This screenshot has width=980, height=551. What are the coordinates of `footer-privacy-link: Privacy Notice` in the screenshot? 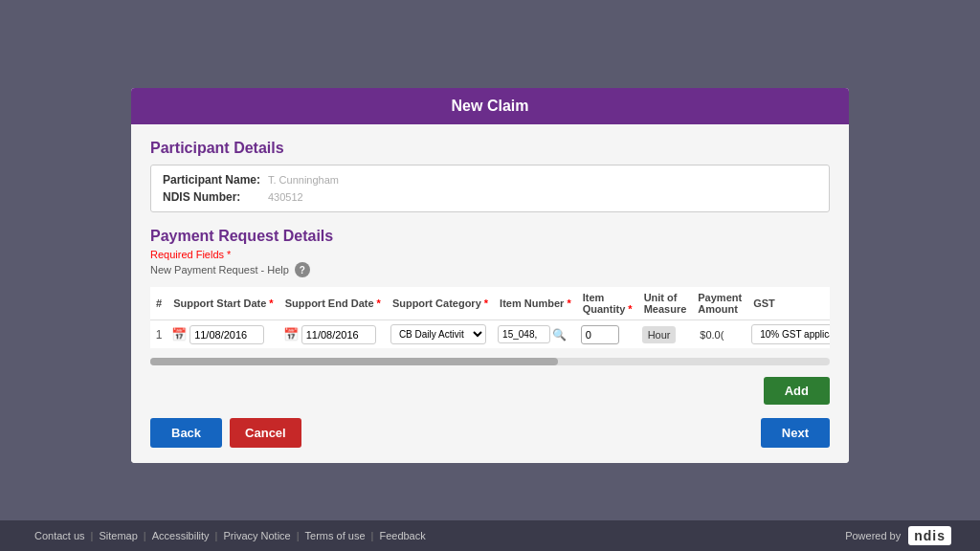 It's located at (256, 536).